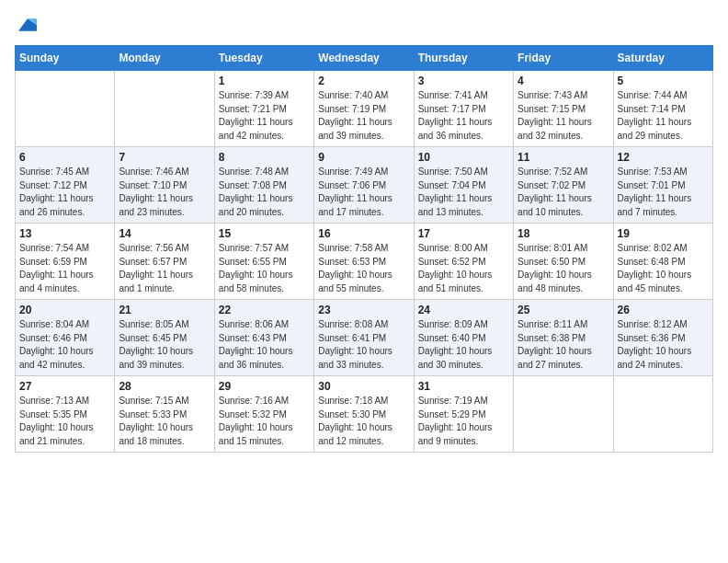  I want to click on calendar-cell: 26Sunrise: 8:12 AM Sunset: 6:36 PM Dayli…, so click(663, 339).